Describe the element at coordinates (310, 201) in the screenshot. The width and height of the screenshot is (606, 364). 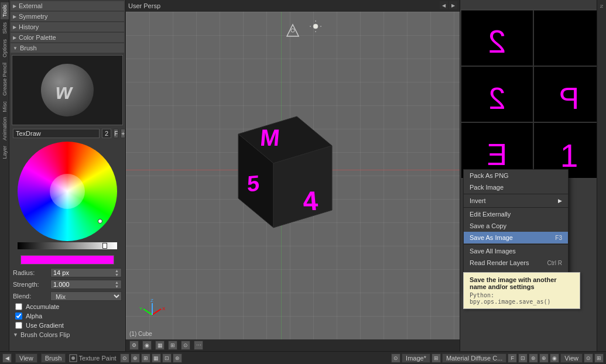
I see `svg-text: 4` at that location.